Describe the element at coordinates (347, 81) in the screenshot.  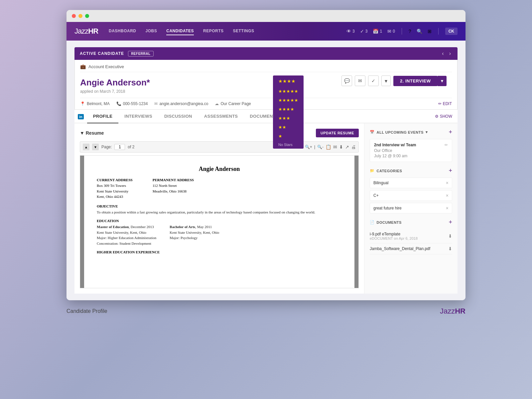
I see `comment-button: 💬` at that location.